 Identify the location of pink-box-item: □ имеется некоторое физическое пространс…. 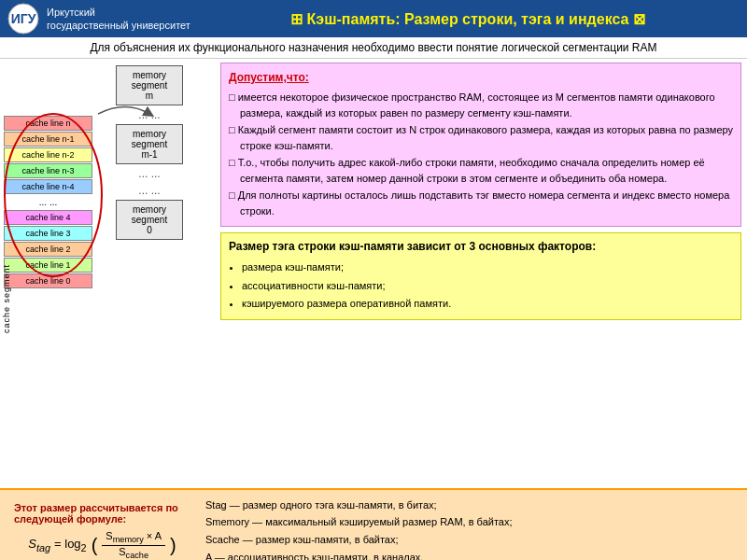
(481, 105).